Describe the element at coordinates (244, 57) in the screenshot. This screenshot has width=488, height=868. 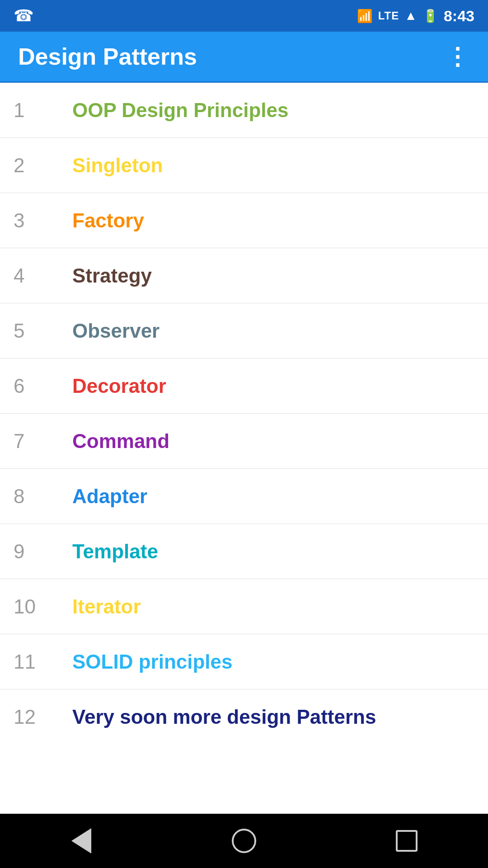
I see `app-bar: Design Patterns ⋮` at that location.